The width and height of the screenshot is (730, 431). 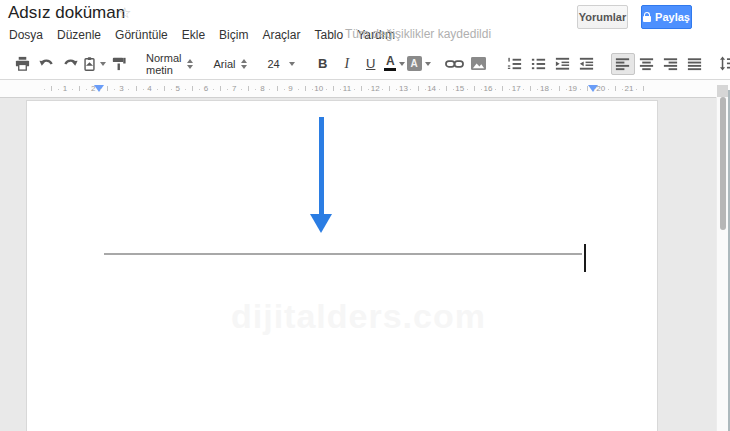 I want to click on menu-duzenle: Düzenle, so click(x=79, y=35).